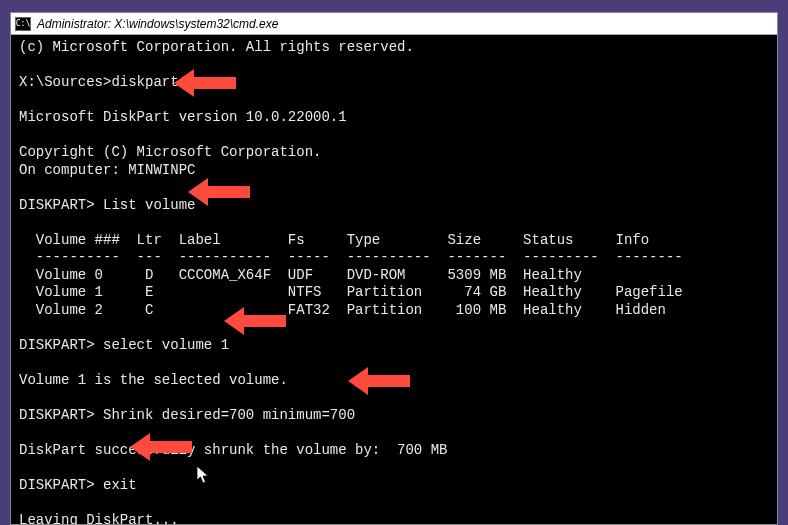 This screenshot has width=788, height=525. Describe the element at coordinates (99, 519) in the screenshot. I see `text-line: Leaving DiskPart...` at that location.